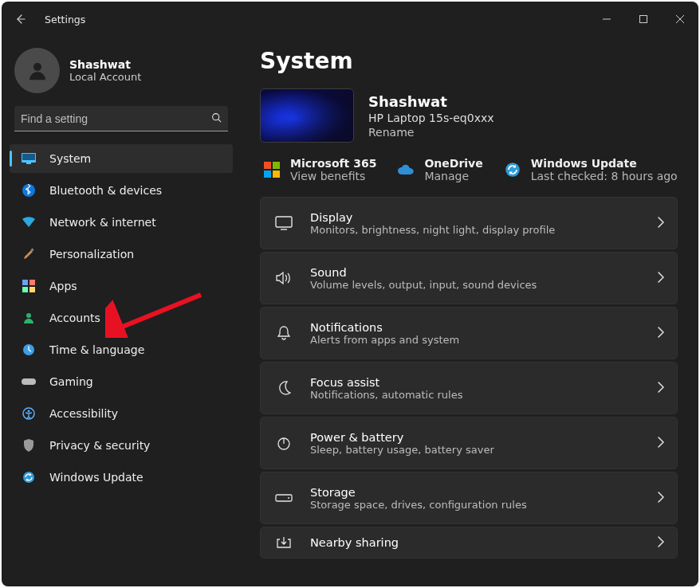  I want to click on window-controls, so click(643, 19).